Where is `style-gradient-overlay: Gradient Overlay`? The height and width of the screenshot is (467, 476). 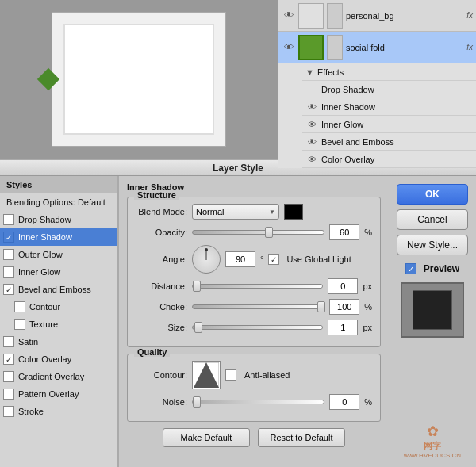
style-gradient-overlay: Gradient Overlay is located at coordinates (59, 377).